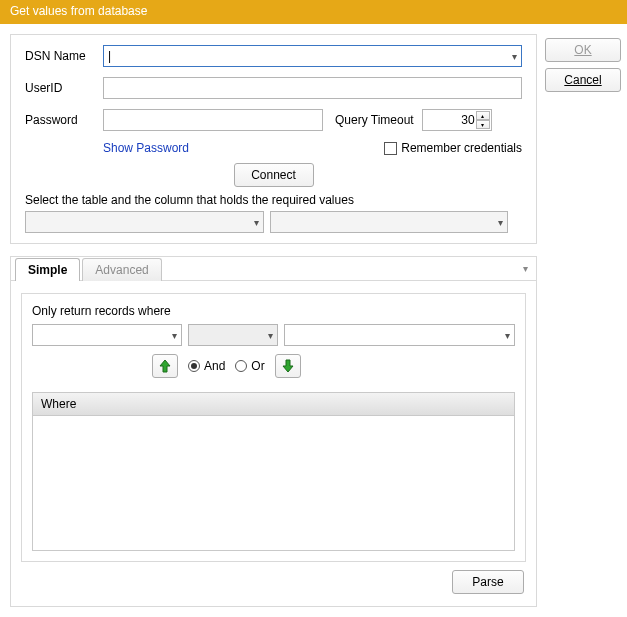 The image size is (627, 617). Describe the element at coordinates (488, 582) in the screenshot. I see `parse-button: Parse` at that location.